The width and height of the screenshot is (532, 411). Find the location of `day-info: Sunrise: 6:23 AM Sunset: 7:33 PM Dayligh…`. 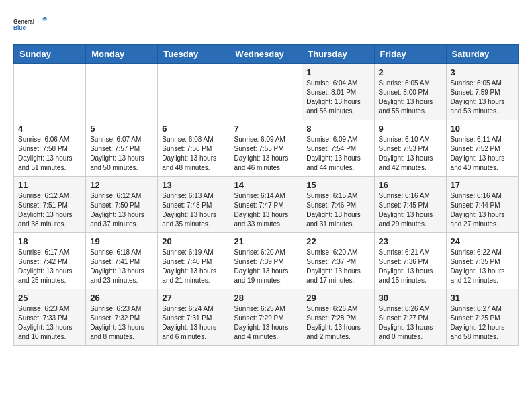

day-info: Sunrise: 6:23 AM Sunset: 7:33 PM Dayligh… is located at coordinates (50, 323).